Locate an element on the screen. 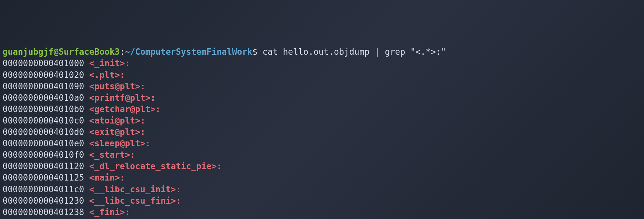 The image size is (644, 219). output-line: 0000000000401020 <.plt>: is located at coordinates (322, 75).